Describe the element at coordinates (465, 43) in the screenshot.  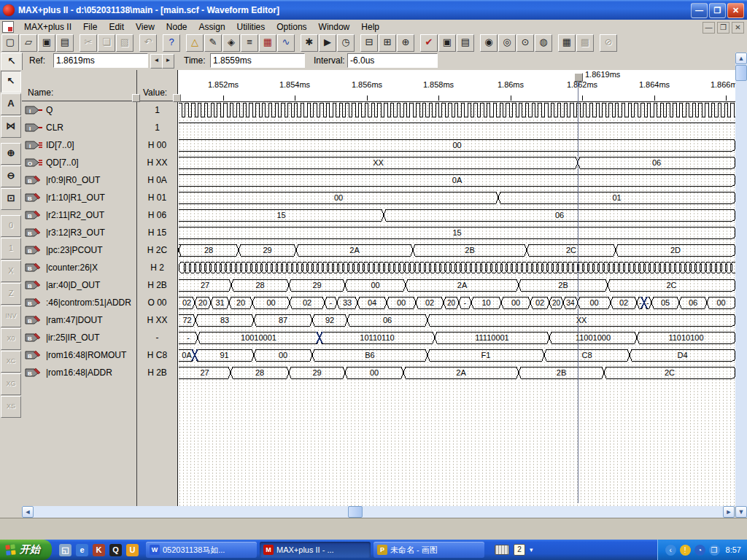
I see `project-save-simulate-button: ▤` at that location.